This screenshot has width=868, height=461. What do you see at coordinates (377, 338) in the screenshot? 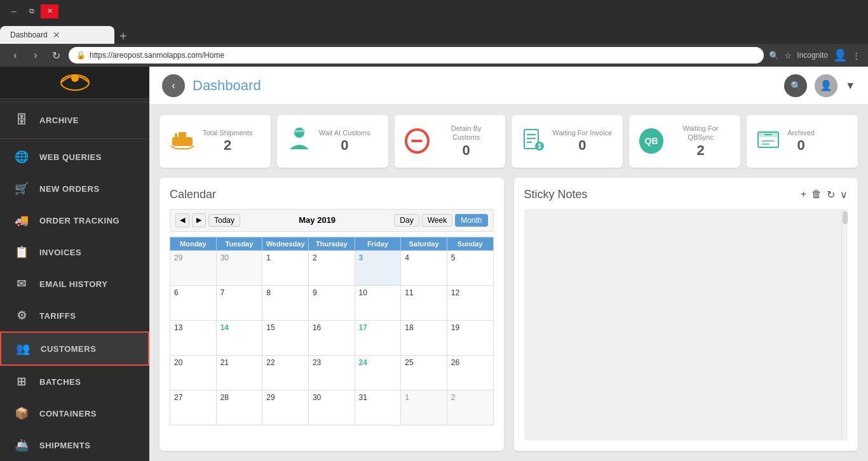
I see `calendar-cell-2-4: 17` at bounding box center [377, 338].